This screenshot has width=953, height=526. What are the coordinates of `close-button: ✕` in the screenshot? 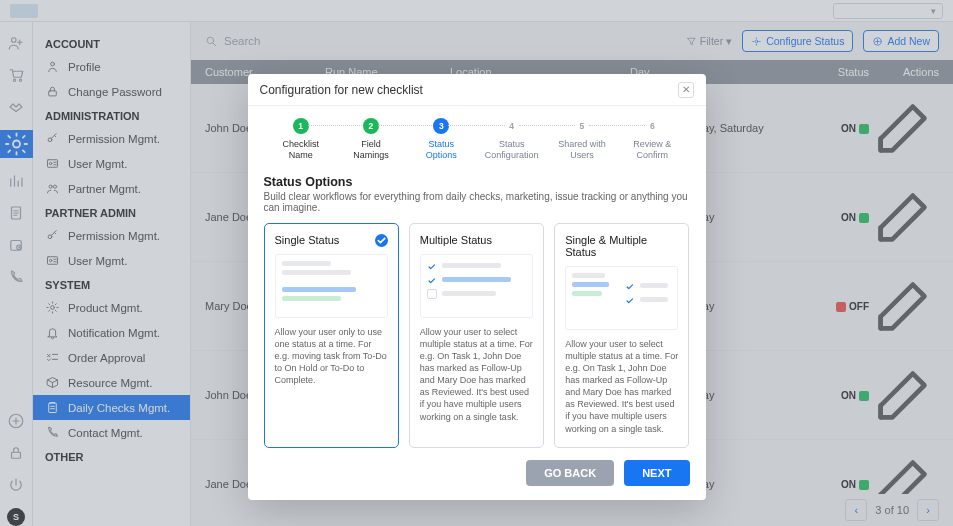 It's located at (686, 90).